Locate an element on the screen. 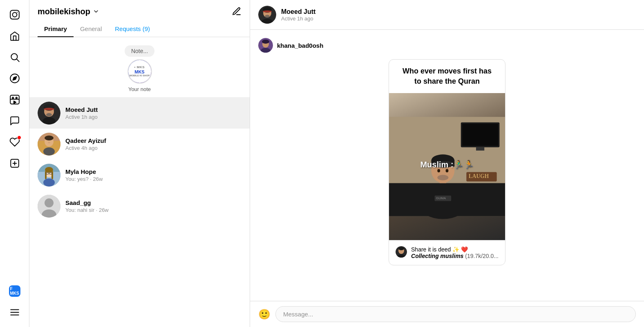 The height and width of the screenshot is (327, 644). menu-icon is located at coordinates (15, 312).